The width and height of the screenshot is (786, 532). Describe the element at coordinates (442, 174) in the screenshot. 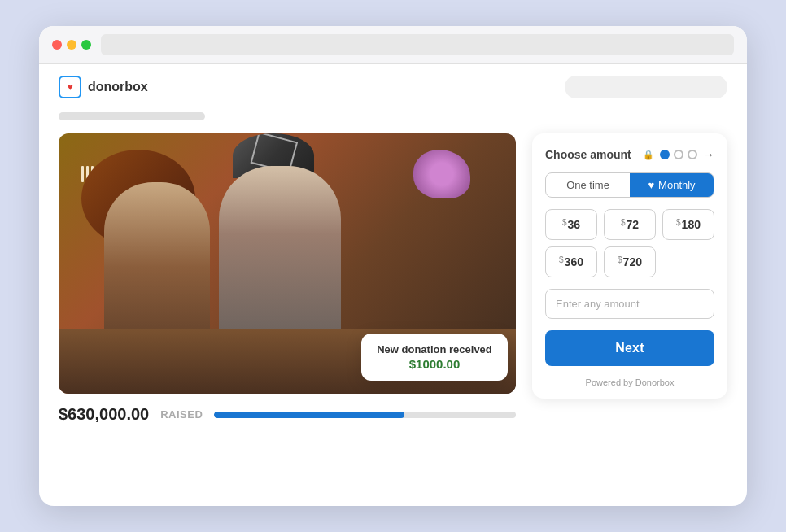

I see `flowers-decoration` at that location.